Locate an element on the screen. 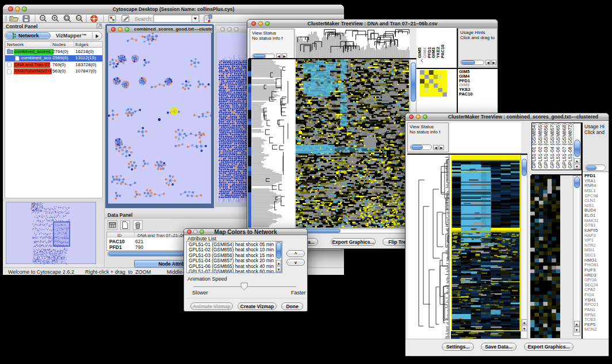 This screenshot has width=612, height=364. svg-text: GPL51-02 (GSM855) is located at coordinates (540, 146).